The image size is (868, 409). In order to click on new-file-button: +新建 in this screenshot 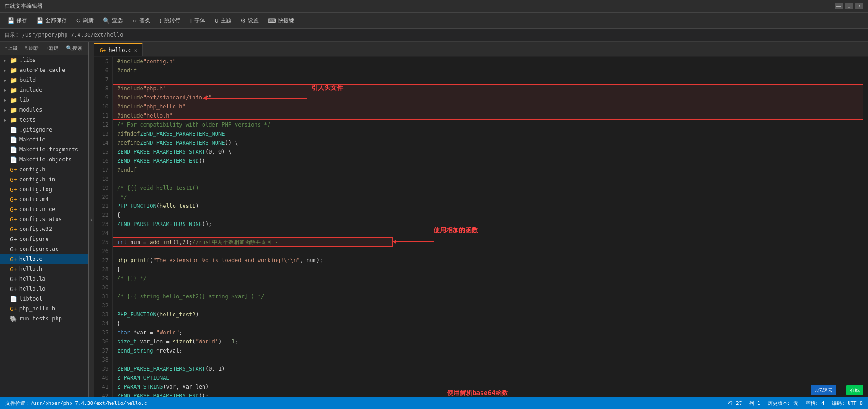, I will do `click(52, 48)`.